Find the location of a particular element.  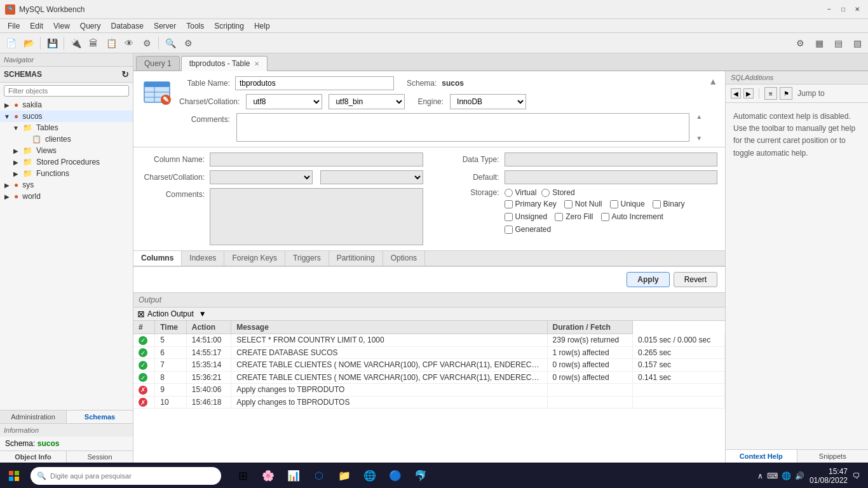

tree-item-functions: ▶ 📁 Functions is located at coordinates (66, 173).